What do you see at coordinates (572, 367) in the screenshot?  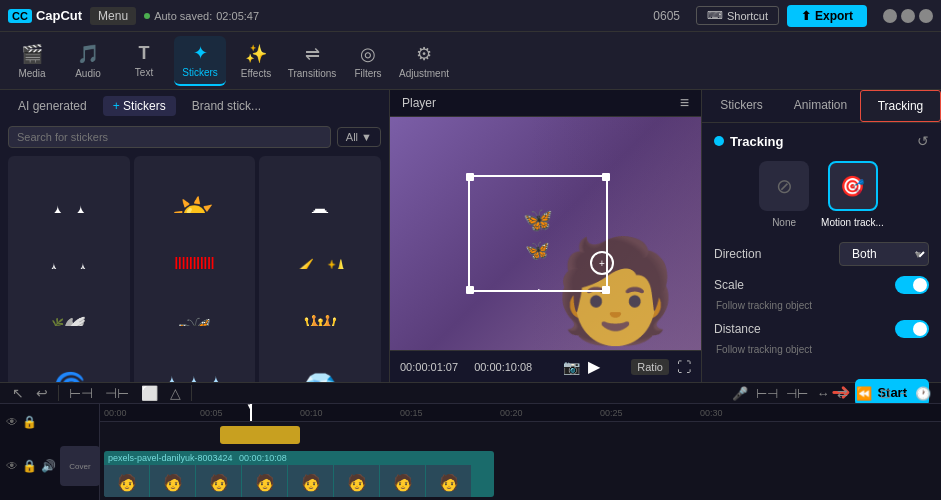 I see `screenshot-button: 📷` at bounding box center [572, 367].